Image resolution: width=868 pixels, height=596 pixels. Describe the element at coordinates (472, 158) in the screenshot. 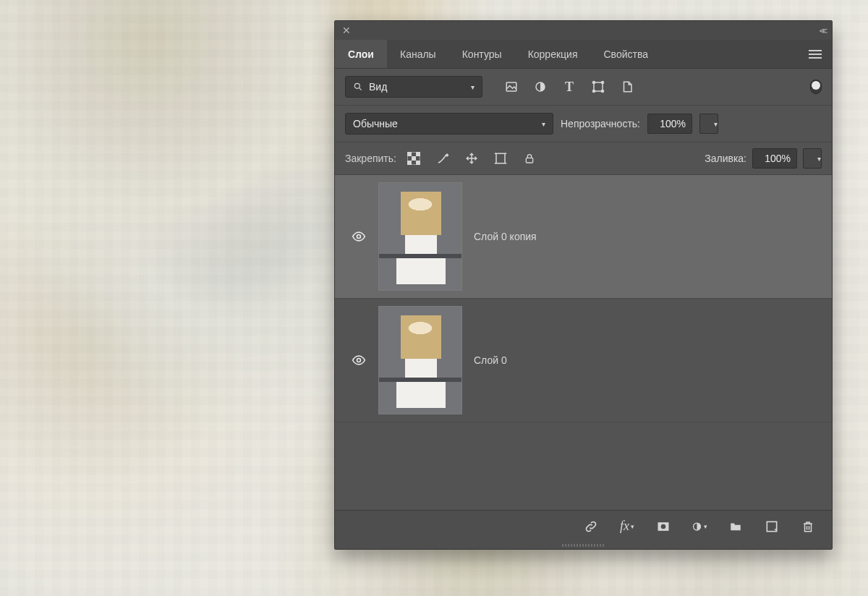

I see `lock-icons` at that location.